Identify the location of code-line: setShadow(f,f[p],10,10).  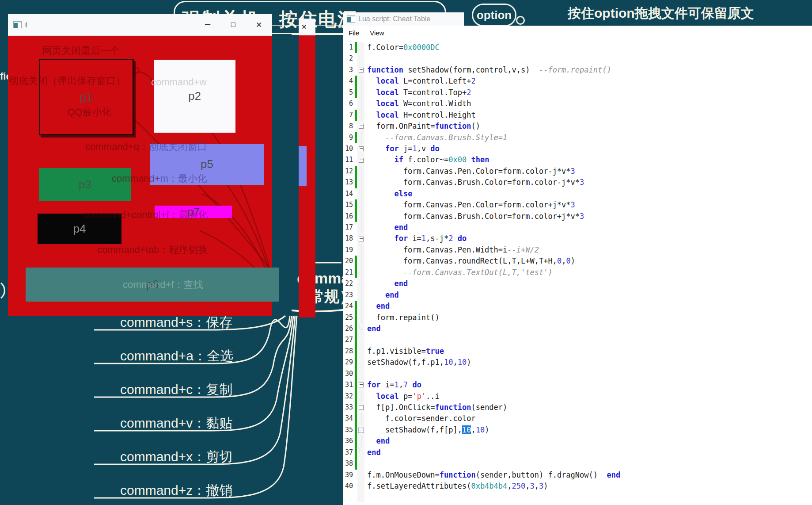
(588, 430).